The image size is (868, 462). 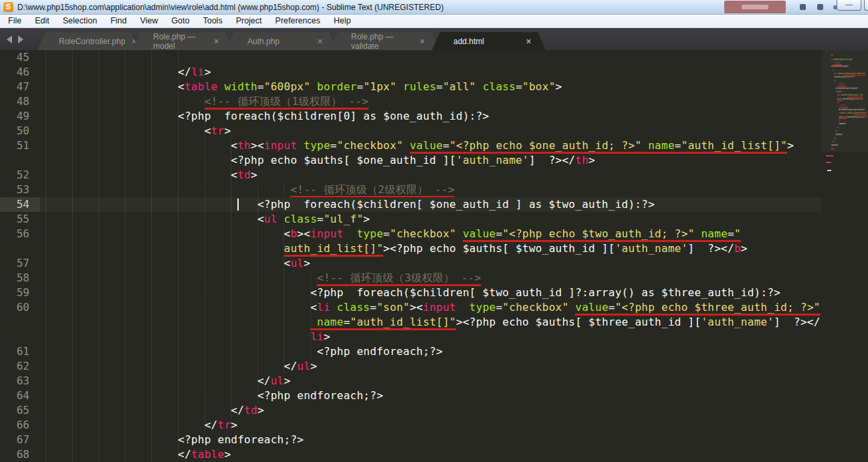 What do you see at coordinates (208, 455) in the screenshot?
I see `code-token: table` at bounding box center [208, 455].